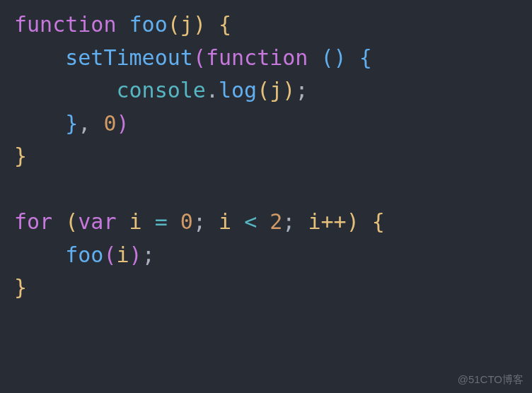 Image resolution: width=532 pixels, height=393 pixels. What do you see at coordinates (225, 24) in the screenshot?
I see `brace-open: {` at bounding box center [225, 24].